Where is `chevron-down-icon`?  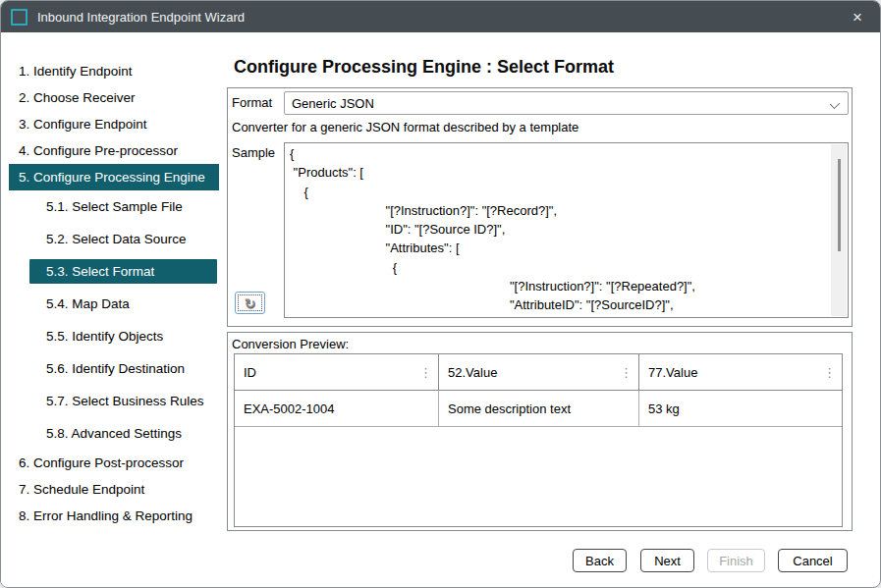 chevron-down-icon is located at coordinates (835, 104).